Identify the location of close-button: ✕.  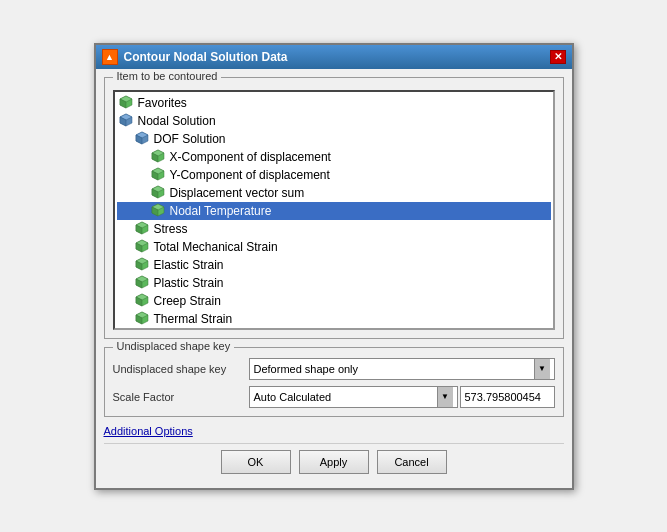
(558, 57).